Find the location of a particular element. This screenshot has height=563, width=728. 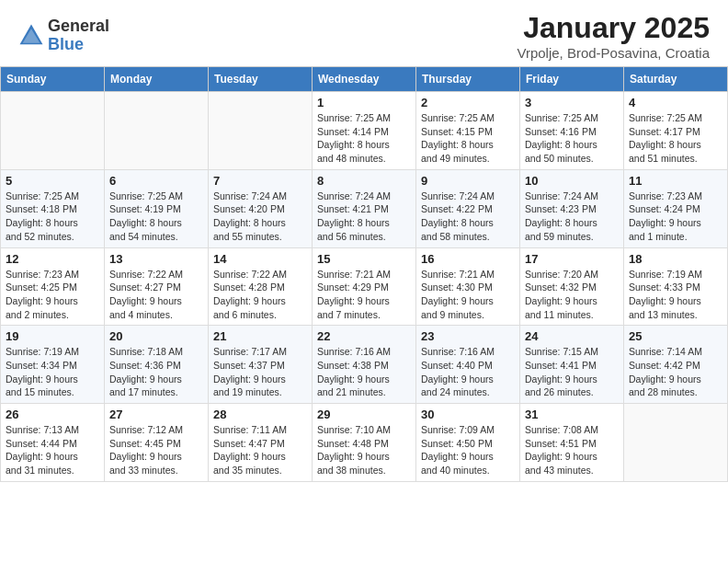

day-number: 26 is located at coordinates (52, 414).